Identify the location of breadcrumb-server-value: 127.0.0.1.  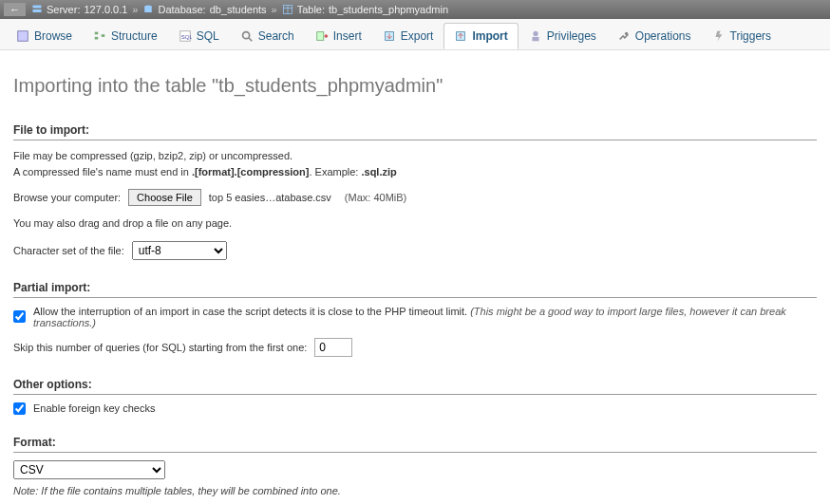
(105, 9).